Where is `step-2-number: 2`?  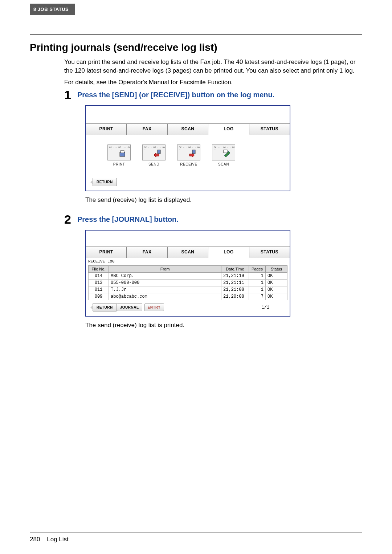
step-2-number: 2 is located at coordinates (70, 219).